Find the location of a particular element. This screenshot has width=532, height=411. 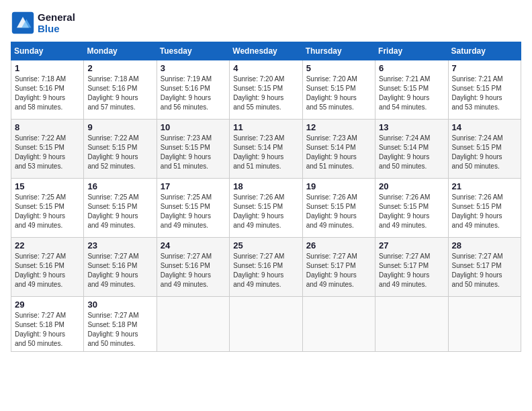

day-number: 26 is located at coordinates (339, 246).